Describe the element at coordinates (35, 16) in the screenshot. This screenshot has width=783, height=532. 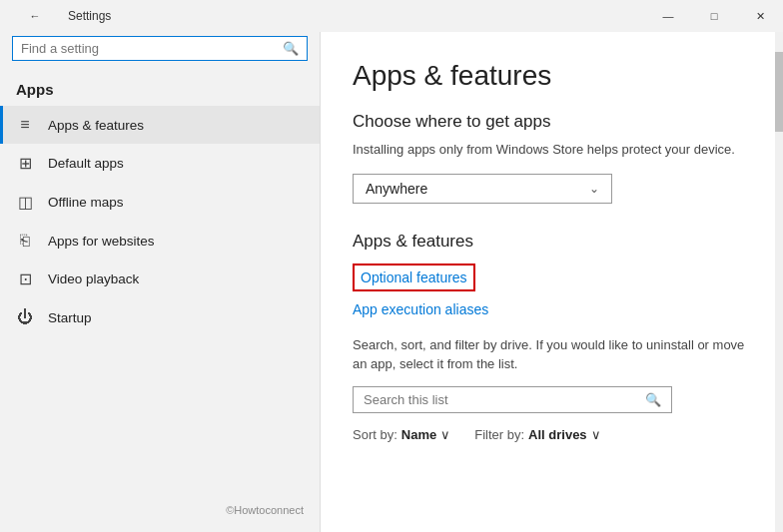
I see `back-button: ←` at that location.